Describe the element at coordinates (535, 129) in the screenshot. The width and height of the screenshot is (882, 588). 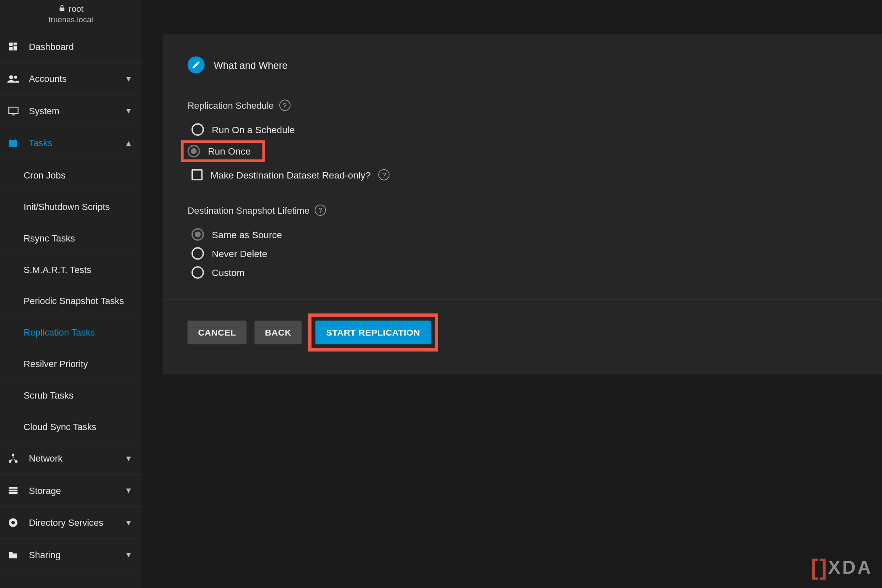
I see `radio-run-on-schedule: Run On a Schedule` at that location.